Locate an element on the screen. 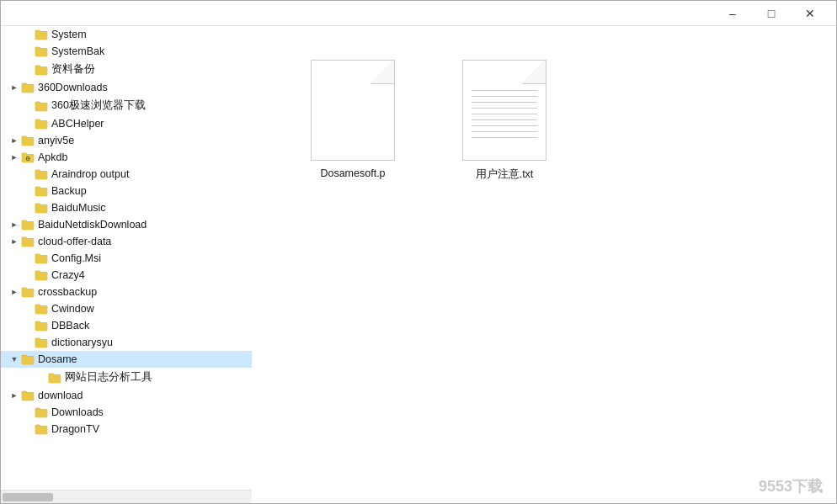  sidebar-item-abchelper: ABCHelper is located at coordinates (126, 124).